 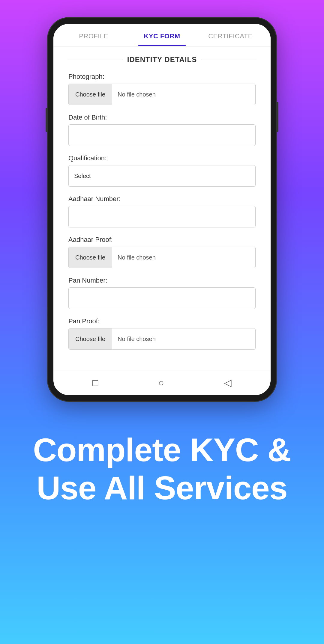 What do you see at coordinates (162, 130) in the screenshot?
I see `dob-group: Date of Birth:` at bounding box center [162, 130].